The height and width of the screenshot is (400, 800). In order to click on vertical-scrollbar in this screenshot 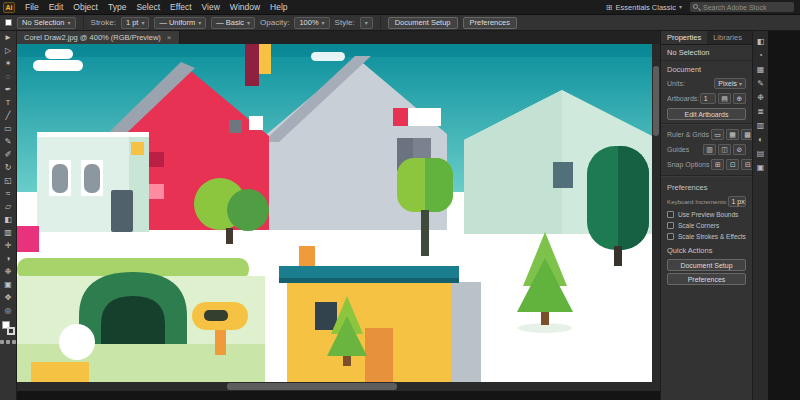, I will do `click(656, 213)`.